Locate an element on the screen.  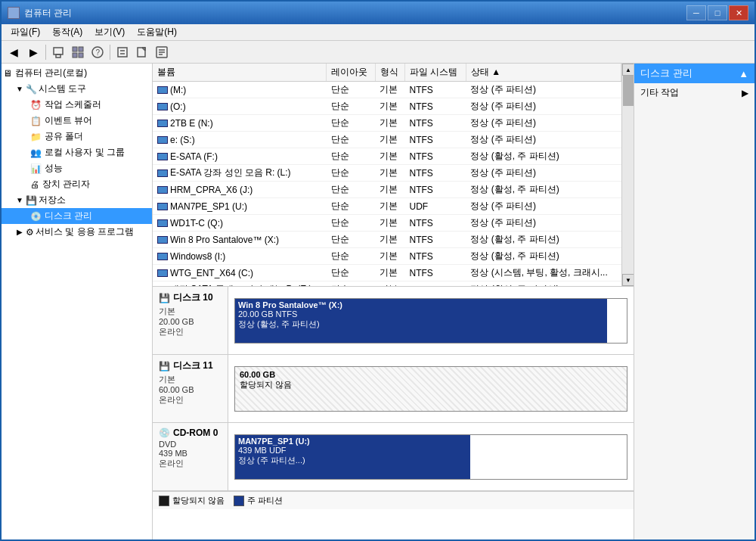
table-row: 내장 SATA 국내 드라마 예능 P: (E:) 단순 기본 NTFS 정상 … is located at coordinates (387, 284).